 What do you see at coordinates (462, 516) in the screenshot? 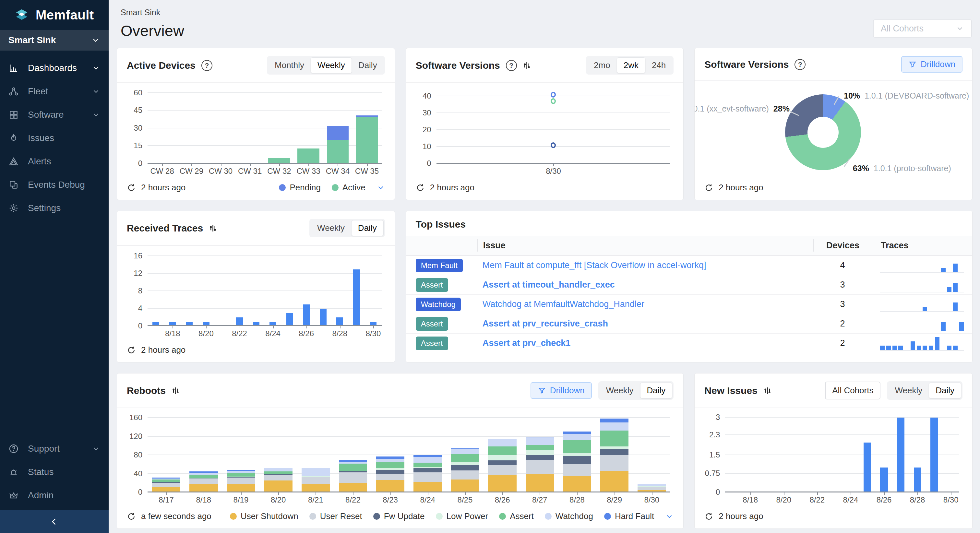
I see `legend-item-low-power: Low Power` at bounding box center [462, 516].